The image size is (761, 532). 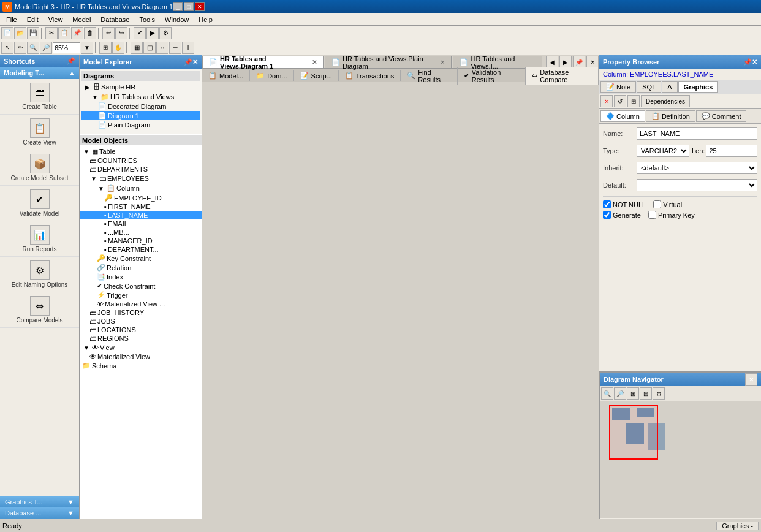 I want to click on pb-subtab-comment: 💬 Comment, so click(x=722, y=116).